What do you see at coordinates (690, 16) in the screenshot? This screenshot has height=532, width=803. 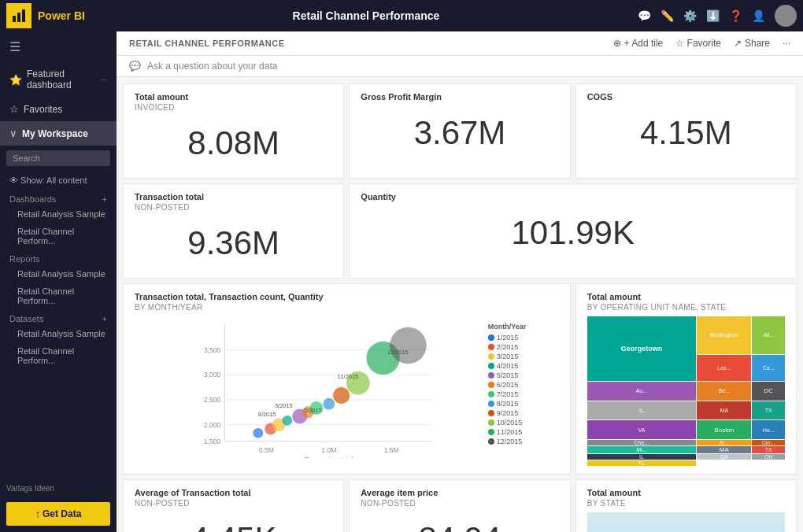 I see `settings-icon: ⚙️` at bounding box center [690, 16].